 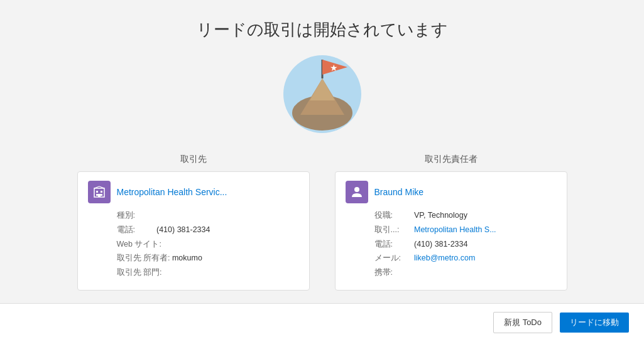 What do you see at coordinates (357, 192) in the screenshot?
I see `contact-icon` at bounding box center [357, 192].